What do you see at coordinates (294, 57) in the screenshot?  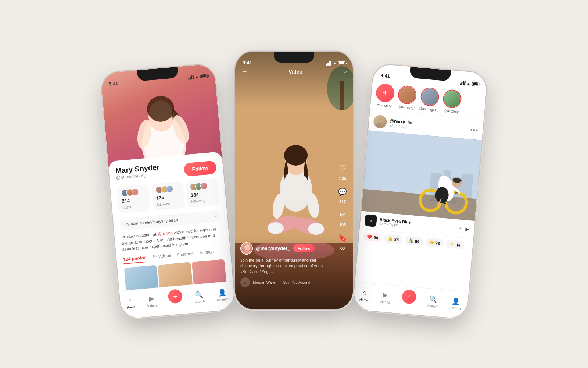 I see `notch-center` at bounding box center [294, 57].